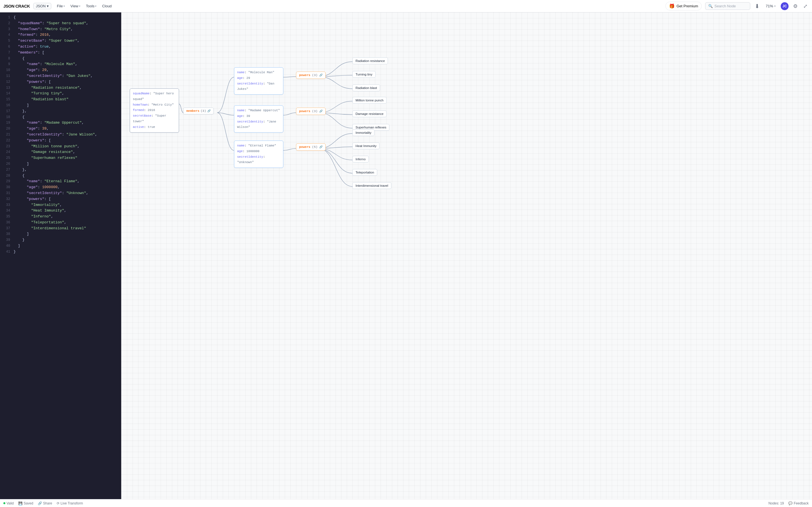 This screenshot has height=507, width=812. I want to click on line-content: }, so click(66, 252).